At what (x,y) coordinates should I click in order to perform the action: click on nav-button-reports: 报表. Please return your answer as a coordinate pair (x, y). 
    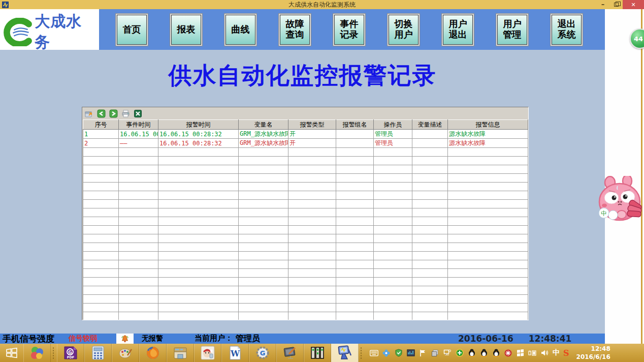
    Looking at the image, I should click on (186, 29).